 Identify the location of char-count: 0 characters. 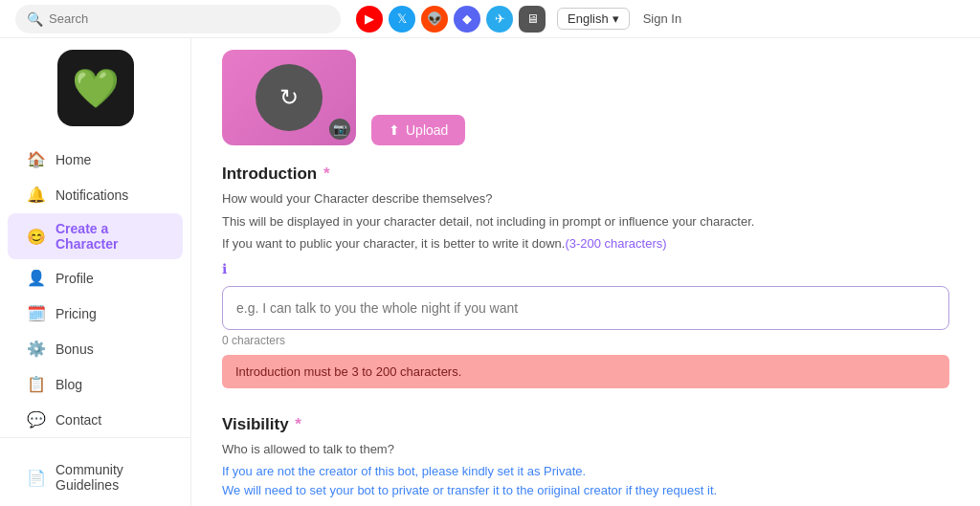
(586, 341).